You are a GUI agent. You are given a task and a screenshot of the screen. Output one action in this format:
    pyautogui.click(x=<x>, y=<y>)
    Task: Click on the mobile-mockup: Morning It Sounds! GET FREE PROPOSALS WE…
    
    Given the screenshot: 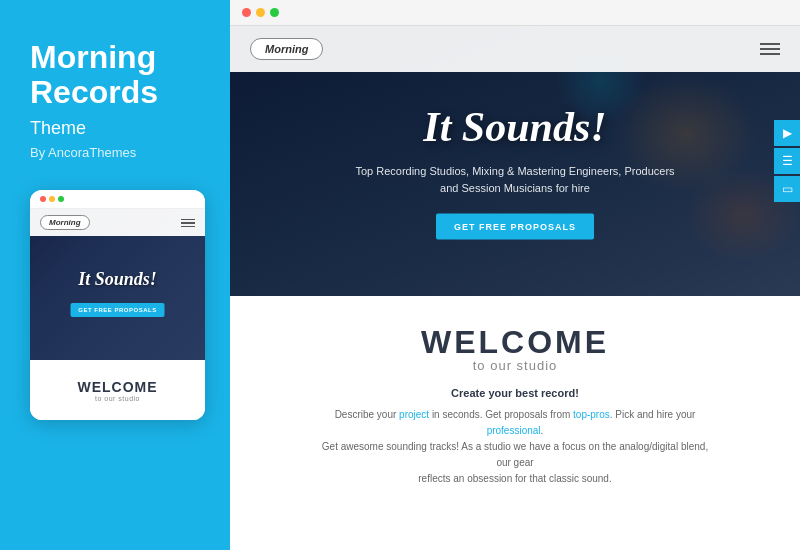 What is the action you would take?
    pyautogui.click(x=118, y=305)
    